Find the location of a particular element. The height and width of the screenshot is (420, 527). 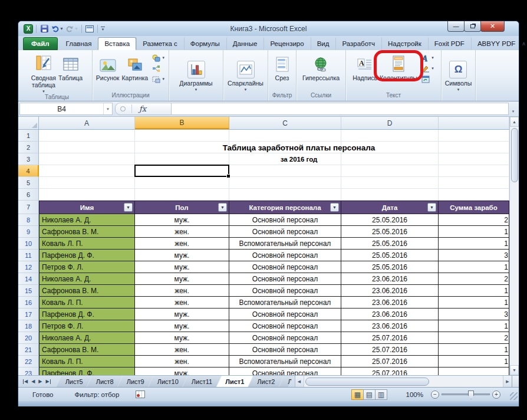

sheet-tab-лист1: Лист1 is located at coordinates (235, 381).